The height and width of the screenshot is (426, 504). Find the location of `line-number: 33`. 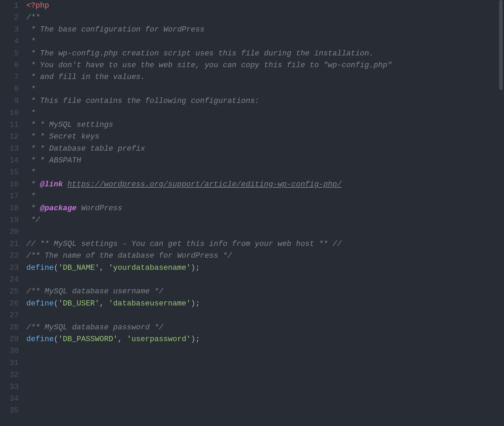

line-number: 33 is located at coordinates (9, 387).